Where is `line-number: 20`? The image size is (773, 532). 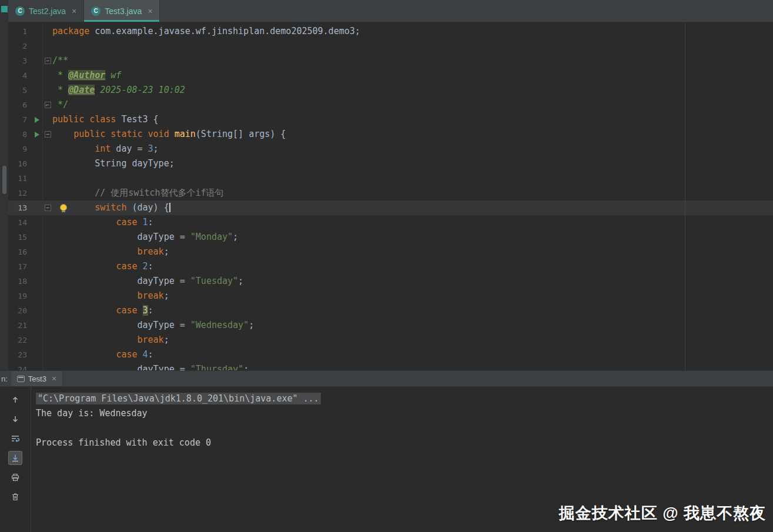
line-number: 20 is located at coordinates (20, 310).